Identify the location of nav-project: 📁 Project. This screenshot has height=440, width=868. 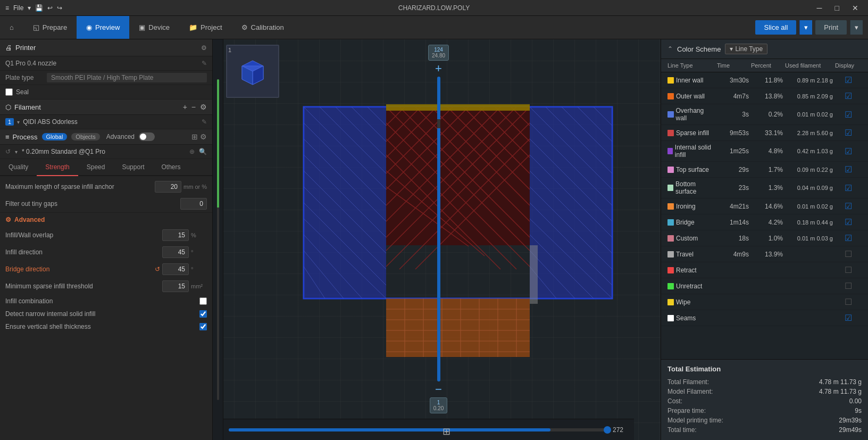
(205, 28).